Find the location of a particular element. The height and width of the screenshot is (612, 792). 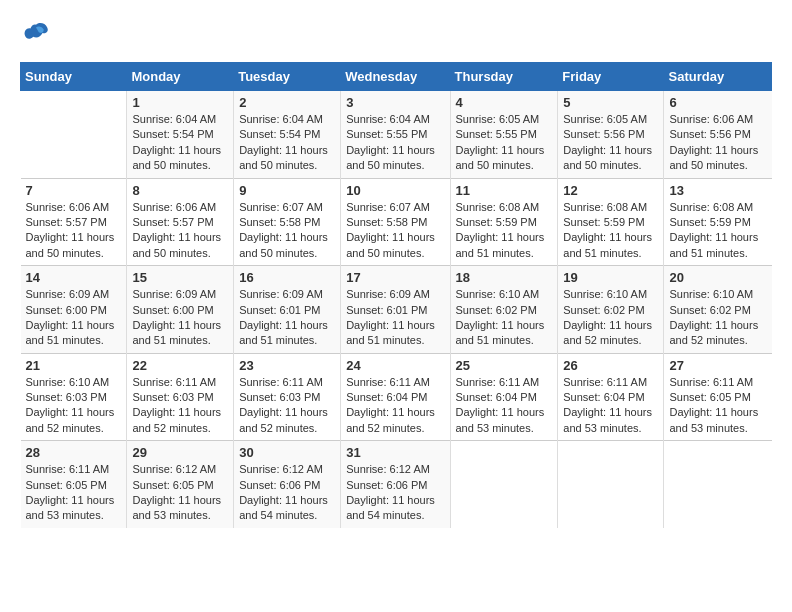

day-info: Sunrise: 6:05 AMSunset: 5:56 PMDaylight:… is located at coordinates (610, 143).